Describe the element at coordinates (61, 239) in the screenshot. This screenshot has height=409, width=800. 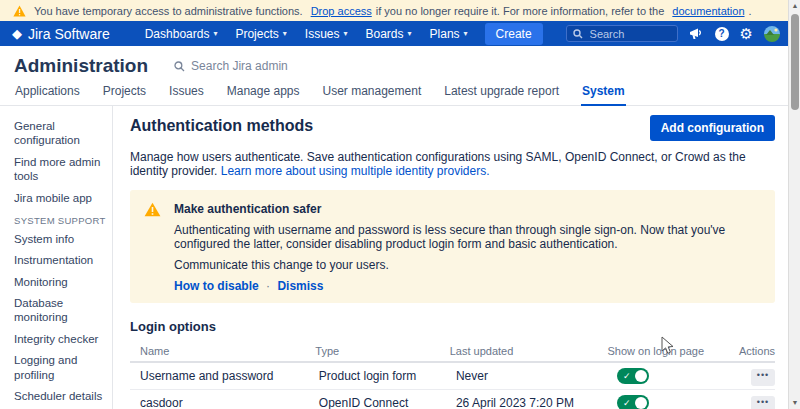
I see `sidebar-item-system-info: System info` at that location.